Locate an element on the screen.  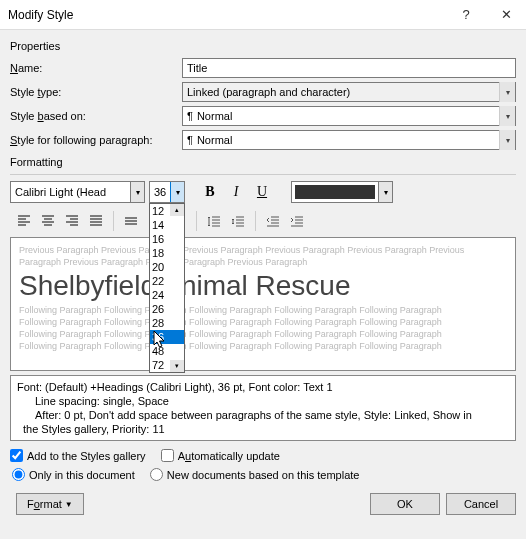
style-type-combo: Linked (paragraph and character) ▾ is located at coordinates (349, 92).